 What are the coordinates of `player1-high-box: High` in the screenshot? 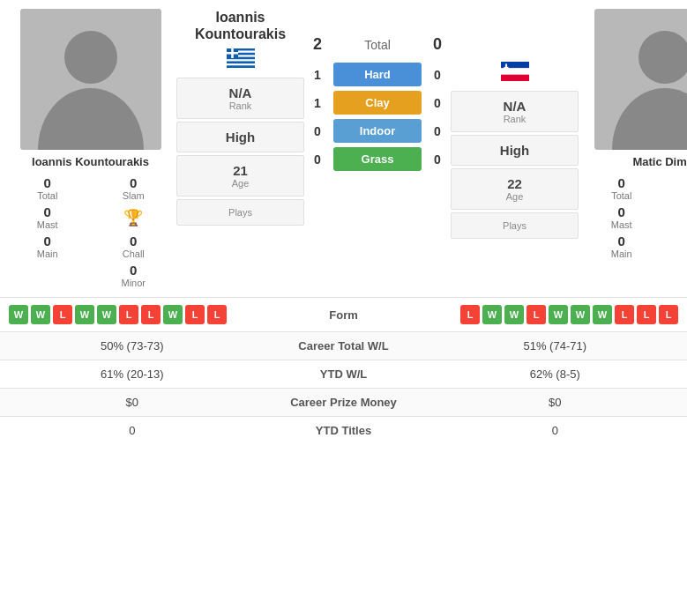 It's located at (240, 137).